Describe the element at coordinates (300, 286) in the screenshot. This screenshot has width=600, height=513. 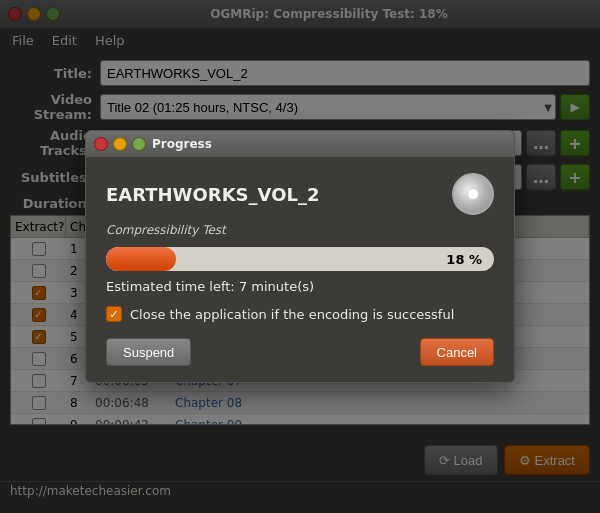
I see `time-left-text: Estimated time left: 7 minute(s)` at that location.